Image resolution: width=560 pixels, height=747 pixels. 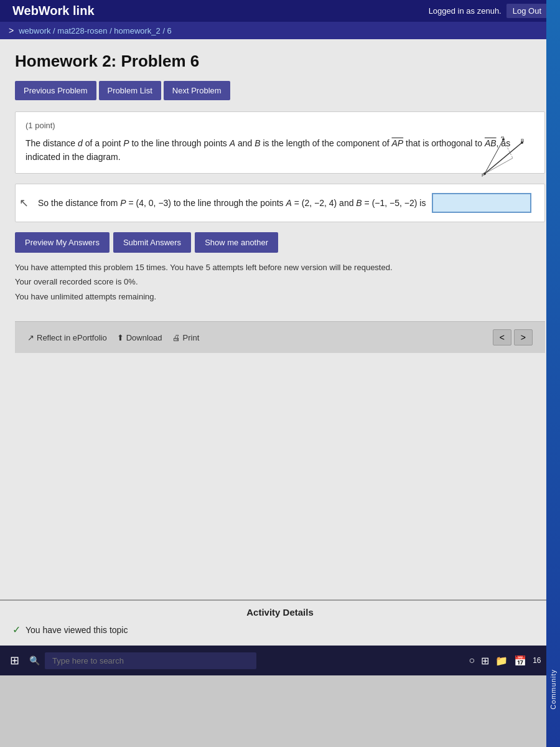 I want to click on activity-item-text: You have viewed this topic, so click(x=77, y=630).